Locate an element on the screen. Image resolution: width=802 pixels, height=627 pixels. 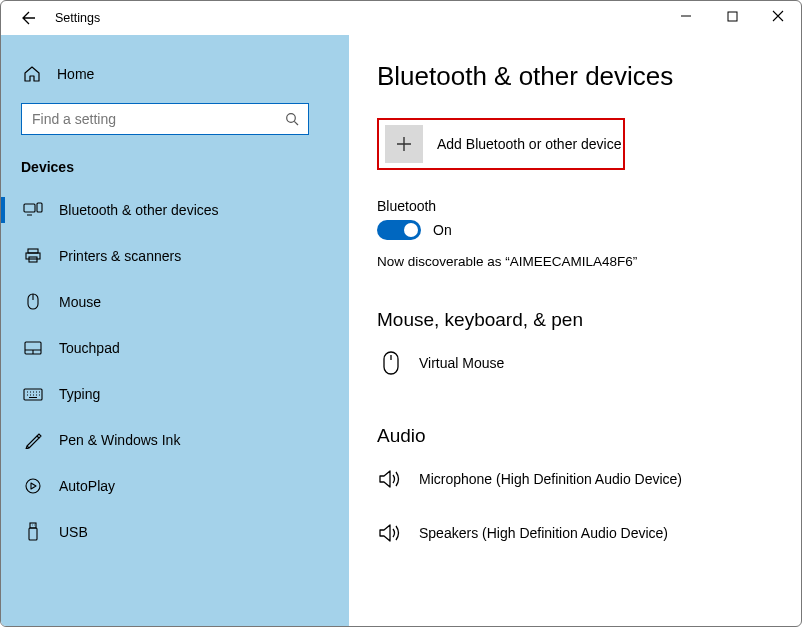
sidebar-home: Home is located at coordinates (175, 74).